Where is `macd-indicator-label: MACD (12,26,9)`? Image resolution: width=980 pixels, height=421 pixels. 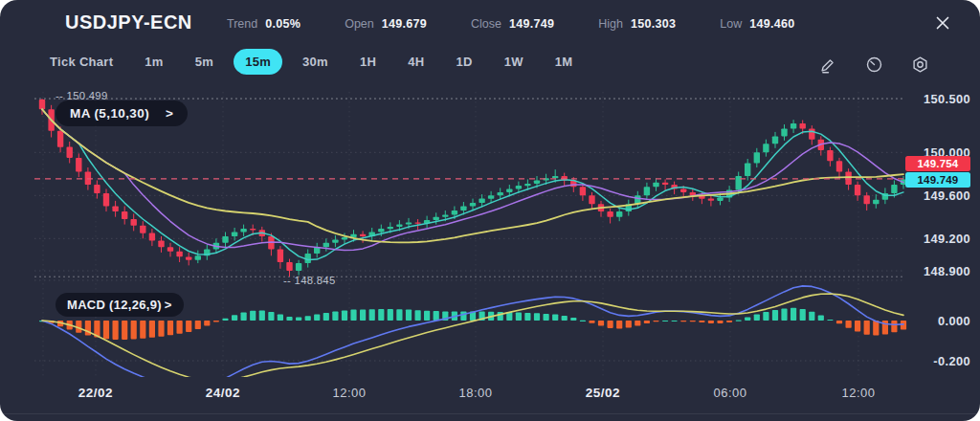
macd-indicator-label: MACD (12,26,9) is located at coordinates (115, 304).